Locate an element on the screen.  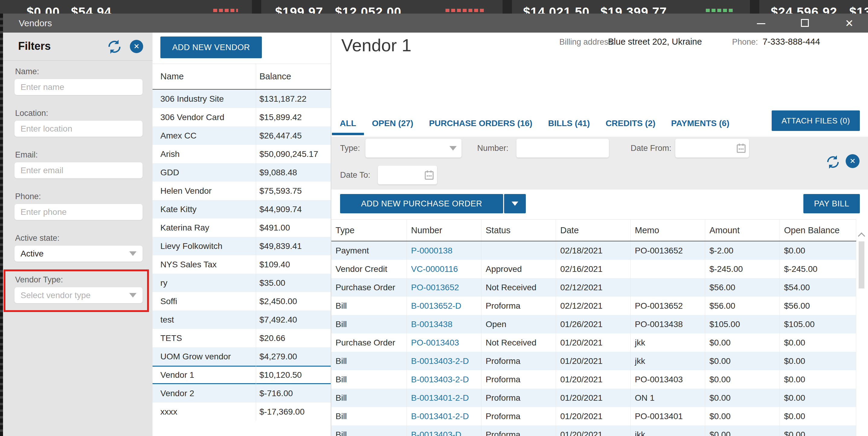
billing-address-value: Blue street 202, Ukraine is located at coordinates (655, 42).